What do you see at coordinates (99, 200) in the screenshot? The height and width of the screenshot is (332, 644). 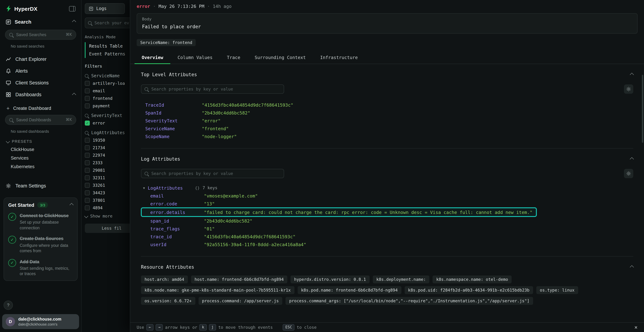 I see `filter-option-label: 37801` at bounding box center [99, 200].